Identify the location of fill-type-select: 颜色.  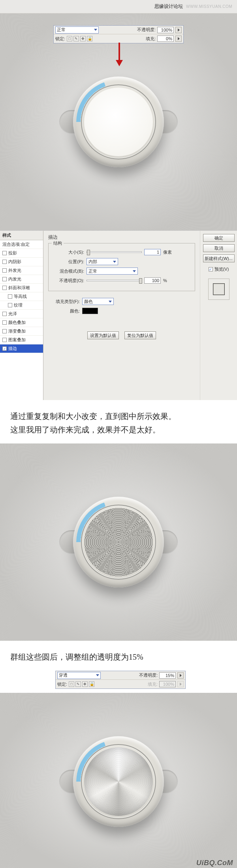
(98, 301).